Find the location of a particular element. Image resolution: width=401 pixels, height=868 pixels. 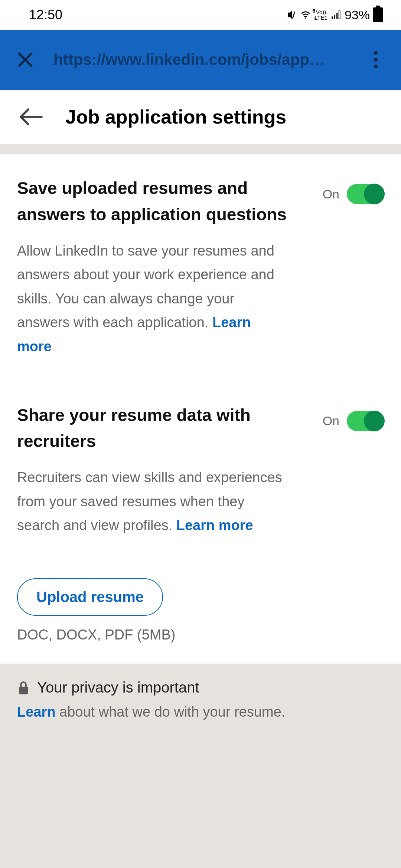

status-bar: 12:50 6 ↕ Vo)) LTE1 93% is located at coordinates (200, 15).